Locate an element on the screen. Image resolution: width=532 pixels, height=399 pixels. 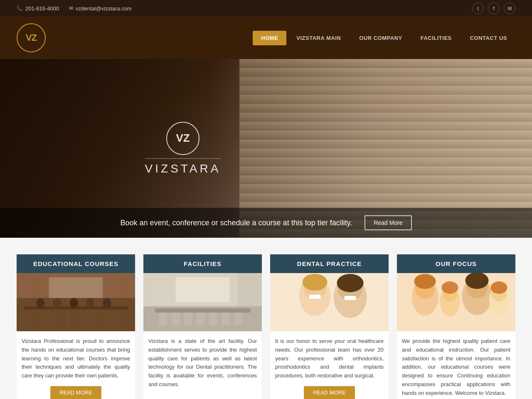
fac-illustration is located at coordinates (203, 302).